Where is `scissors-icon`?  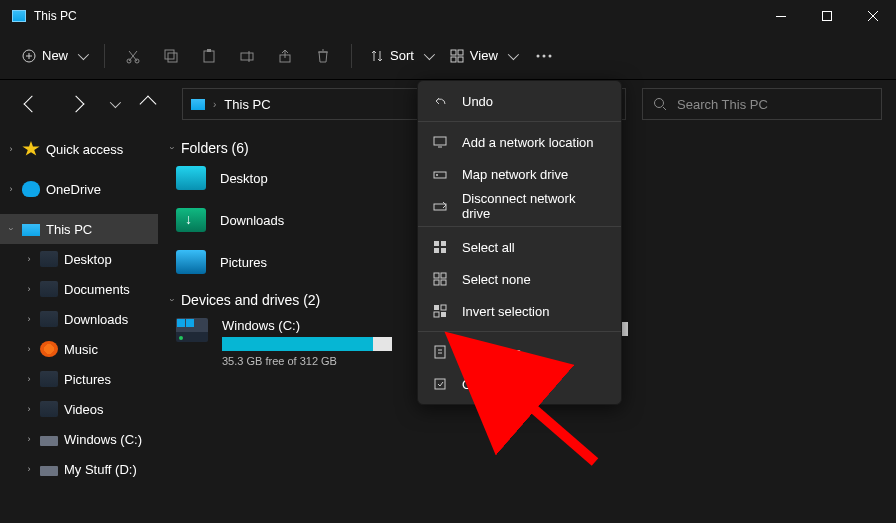
scissors-icon is located at coordinates (133, 56).